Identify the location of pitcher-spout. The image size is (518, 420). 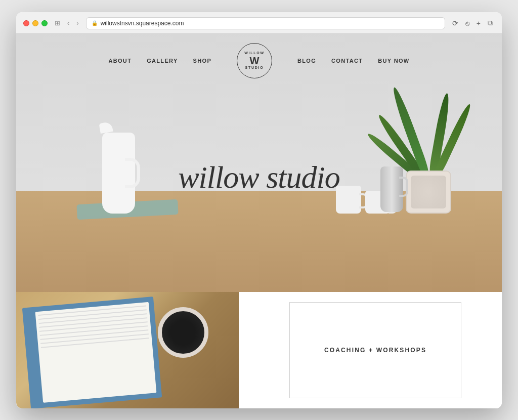
(106, 127).